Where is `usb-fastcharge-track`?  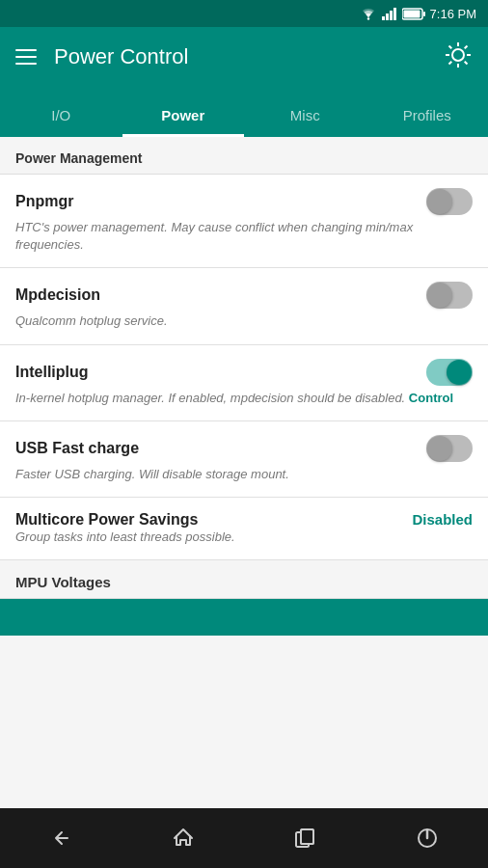 usb-fastcharge-track is located at coordinates (449, 448).